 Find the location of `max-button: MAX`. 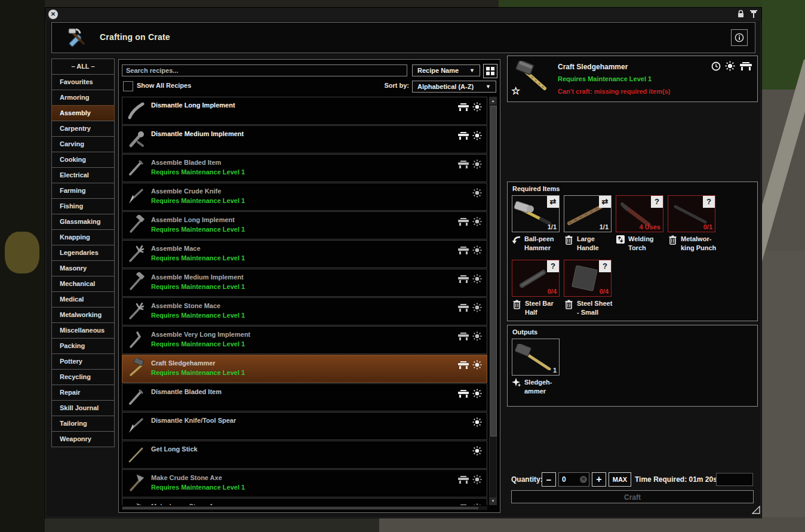

max-button: MAX is located at coordinates (620, 479).